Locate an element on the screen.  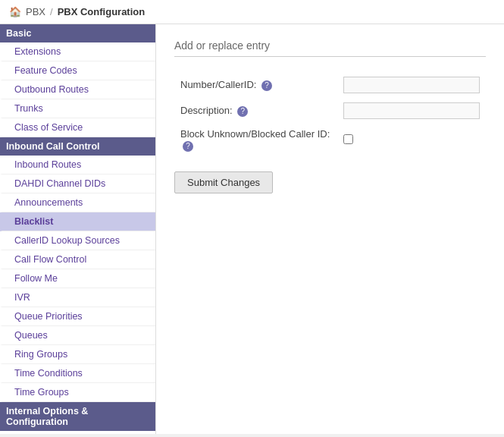
home-icon: 🏠 is located at coordinates (15, 12).